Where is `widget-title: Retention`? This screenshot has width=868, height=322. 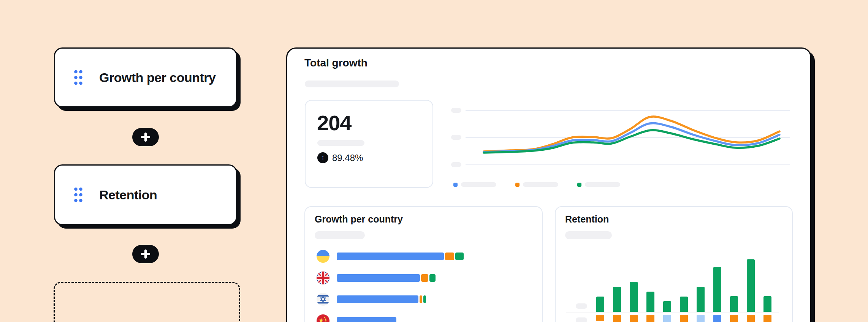
widget-title: Retention is located at coordinates (587, 219).